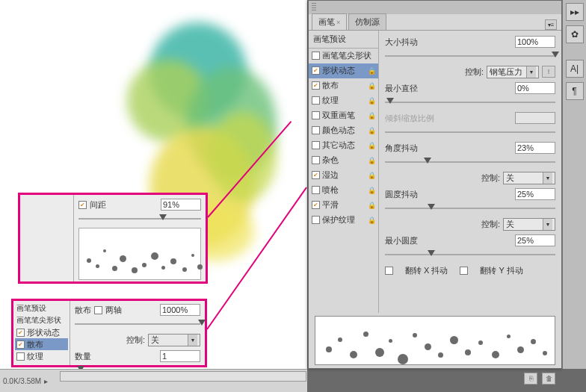  Describe the element at coordinates (330, 190) in the screenshot. I see `brush-option-label: 喷枪` at that location.